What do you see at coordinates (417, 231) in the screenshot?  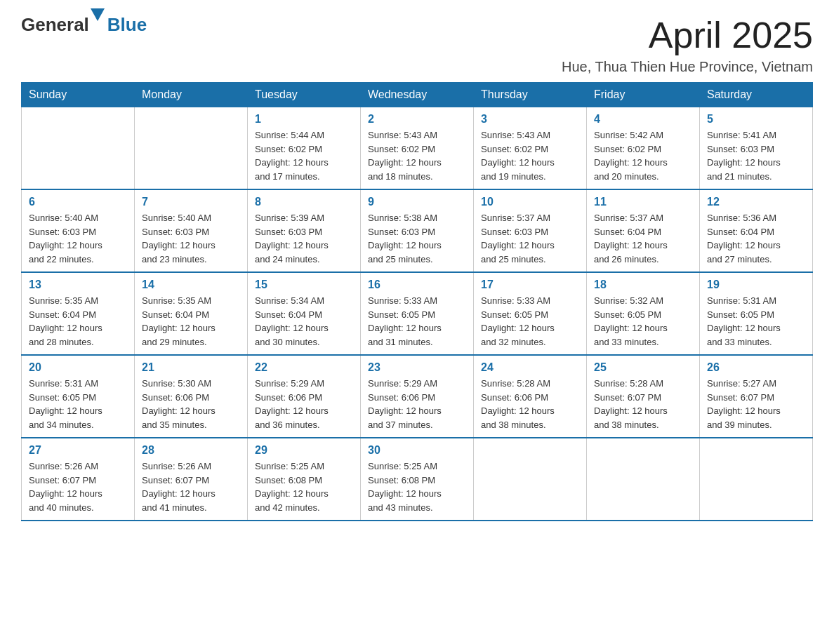 I see `calendar-week-row: 6Sunrise: 5:40 AM Sunset: 6:03 PM Daylig…` at bounding box center [417, 231].